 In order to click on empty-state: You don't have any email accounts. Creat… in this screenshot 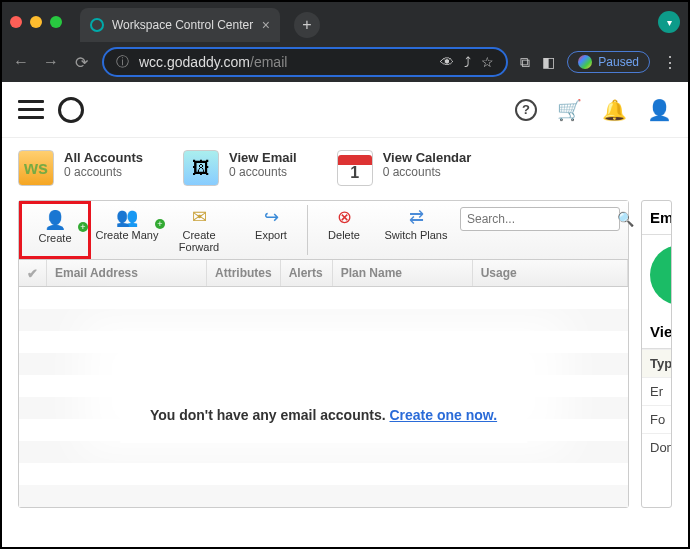, I will do `click(324, 415)`.